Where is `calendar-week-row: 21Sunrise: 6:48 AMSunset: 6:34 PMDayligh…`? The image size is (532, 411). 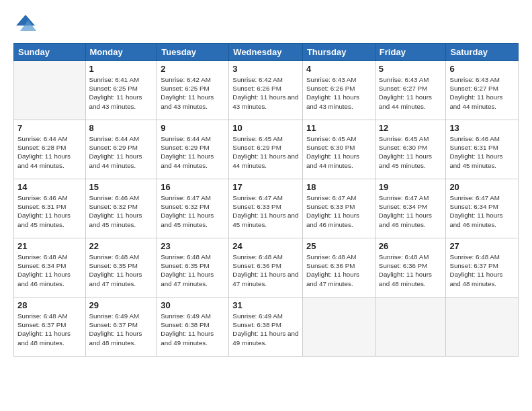
calendar-week-row: 21Sunrise: 6:48 AMSunset: 6:34 PMDayligh… is located at coordinates (266, 268).